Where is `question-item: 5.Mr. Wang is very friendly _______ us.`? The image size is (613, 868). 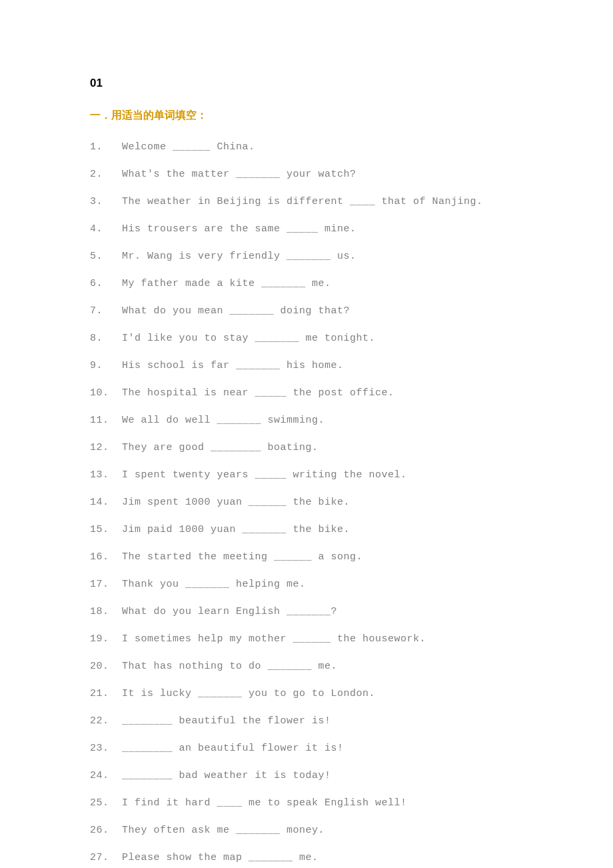
question-item: 5.Mr. Wang is very friendly _______ us. is located at coordinates (306, 256).